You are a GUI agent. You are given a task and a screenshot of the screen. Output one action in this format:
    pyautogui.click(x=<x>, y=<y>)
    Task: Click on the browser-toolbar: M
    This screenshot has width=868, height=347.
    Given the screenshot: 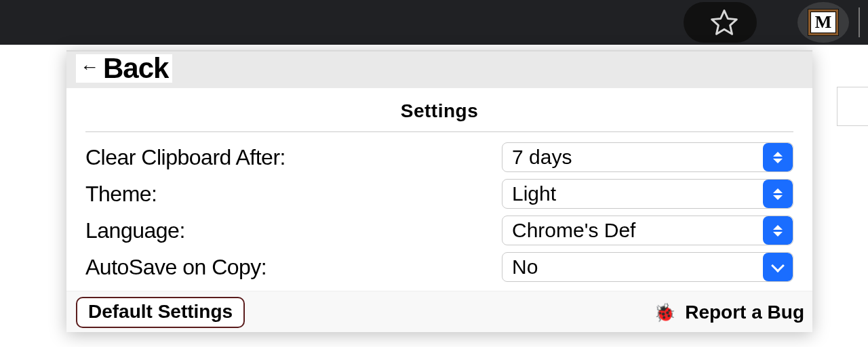 What is the action you would take?
    pyautogui.click(x=434, y=22)
    